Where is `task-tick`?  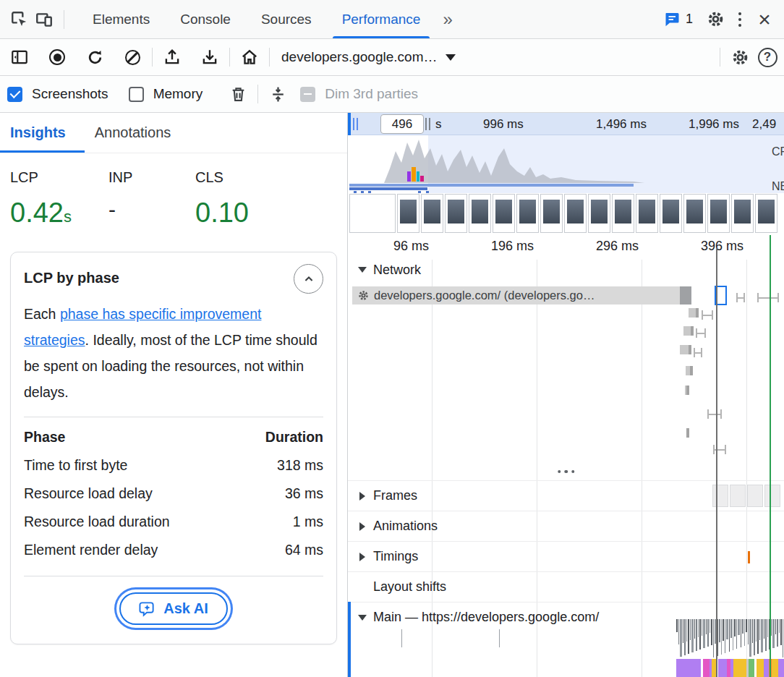 task-tick is located at coordinates (402, 638).